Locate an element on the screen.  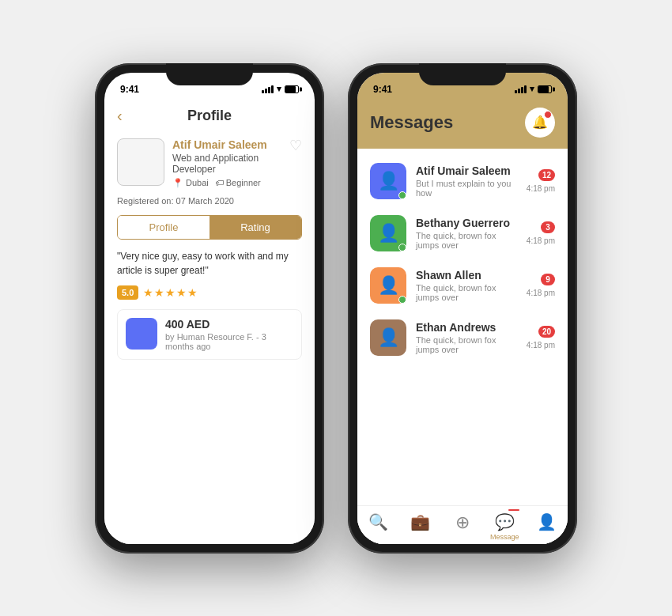
message-time-2: 4:18 pm is located at coordinates (541, 293).